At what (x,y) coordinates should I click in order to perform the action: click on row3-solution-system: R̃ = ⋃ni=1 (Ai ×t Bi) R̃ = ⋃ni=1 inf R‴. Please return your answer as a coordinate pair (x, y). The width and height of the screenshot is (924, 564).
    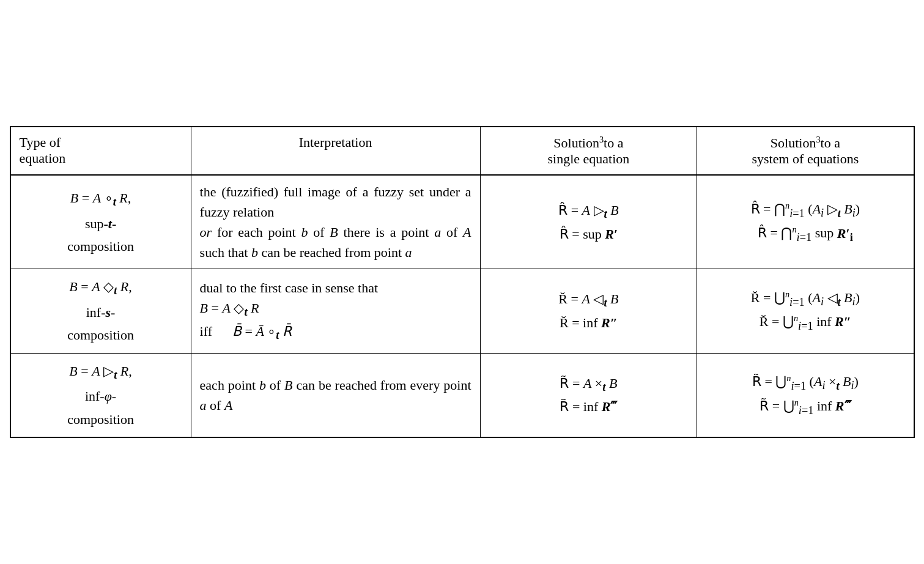
    Looking at the image, I should click on (806, 395).